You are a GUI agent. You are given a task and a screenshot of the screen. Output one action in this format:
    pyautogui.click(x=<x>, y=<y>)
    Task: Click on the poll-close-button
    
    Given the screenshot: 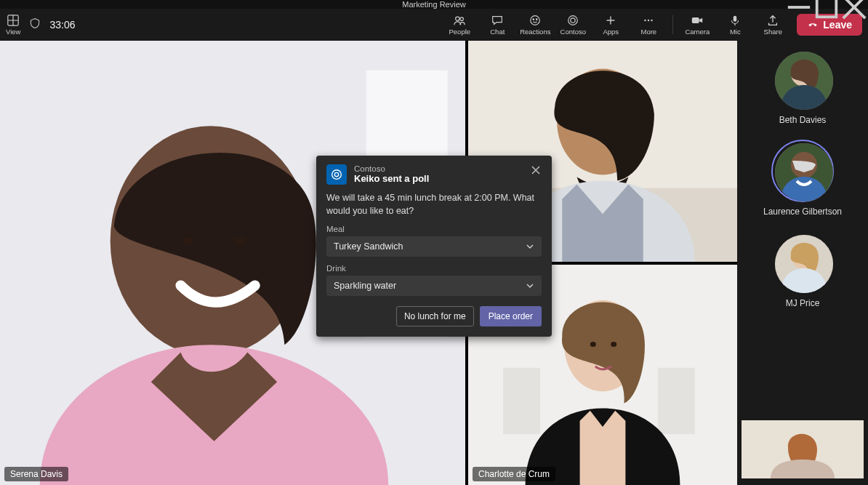 What is the action you would take?
    pyautogui.click(x=536, y=172)
    